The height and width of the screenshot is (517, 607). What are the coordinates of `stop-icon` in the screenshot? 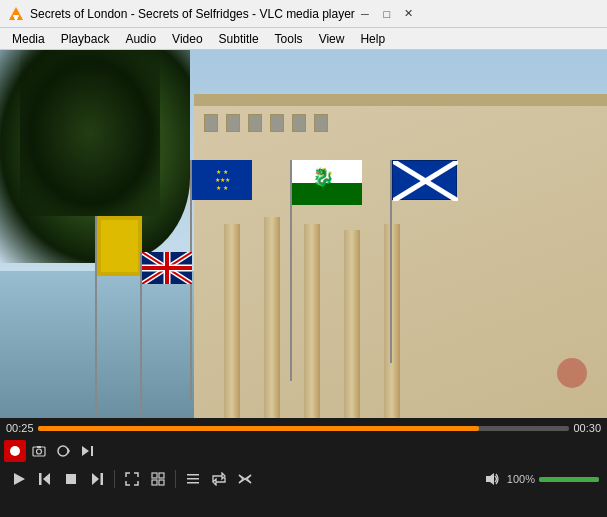 It's located at (71, 479).